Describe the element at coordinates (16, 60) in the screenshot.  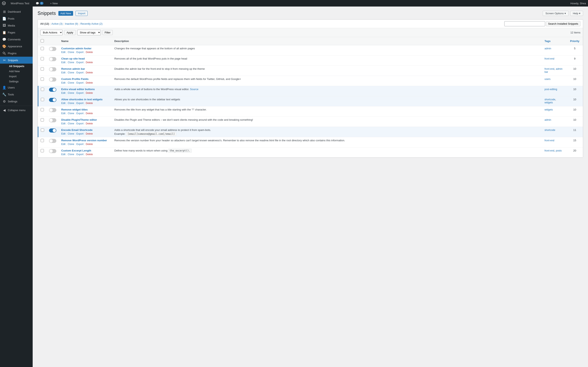
I see `sidebar-item-snippets: ✂ Snippets` at that location.